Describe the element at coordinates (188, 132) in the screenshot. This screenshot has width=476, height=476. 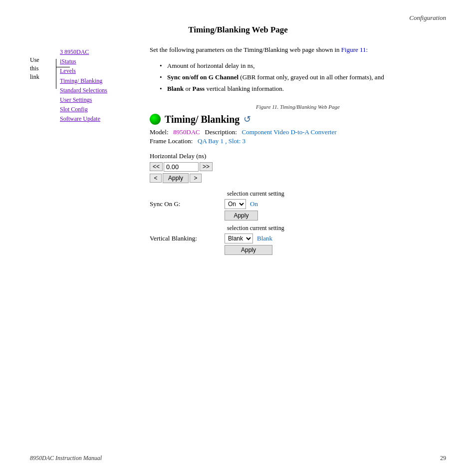
I see `model-value-link: 8950DAC` at that location.